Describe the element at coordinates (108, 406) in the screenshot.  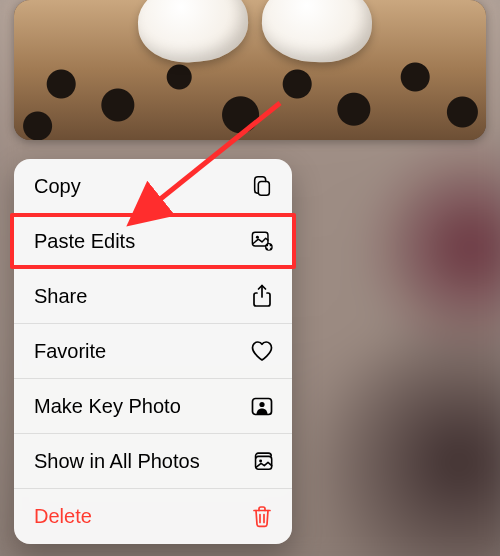
I see `menu-item-label: Make Key Photo` at that location.